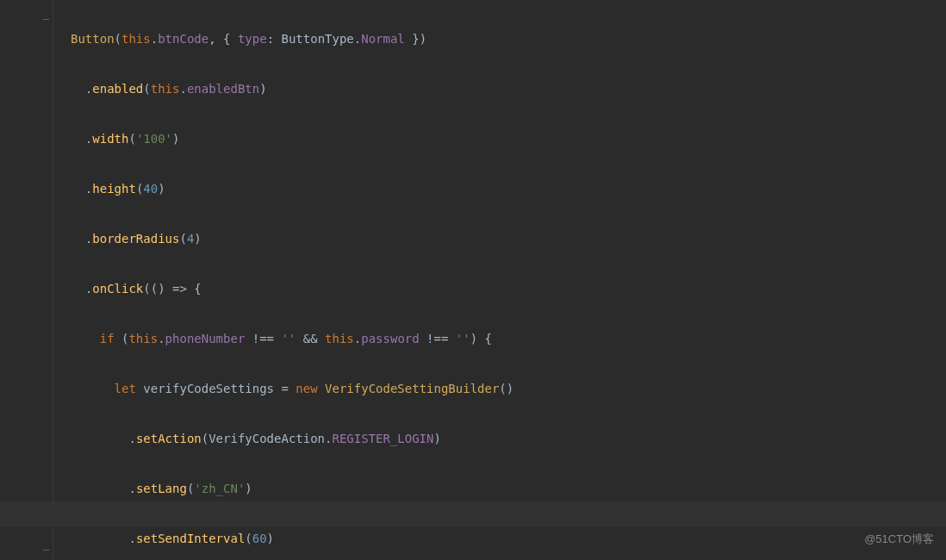 This screenshot has height=560, width=946. What do you see at coordinates (899, 539) in the screenshot?
I see `watermark: @51CTO博客` at bounding box center [899, 539].